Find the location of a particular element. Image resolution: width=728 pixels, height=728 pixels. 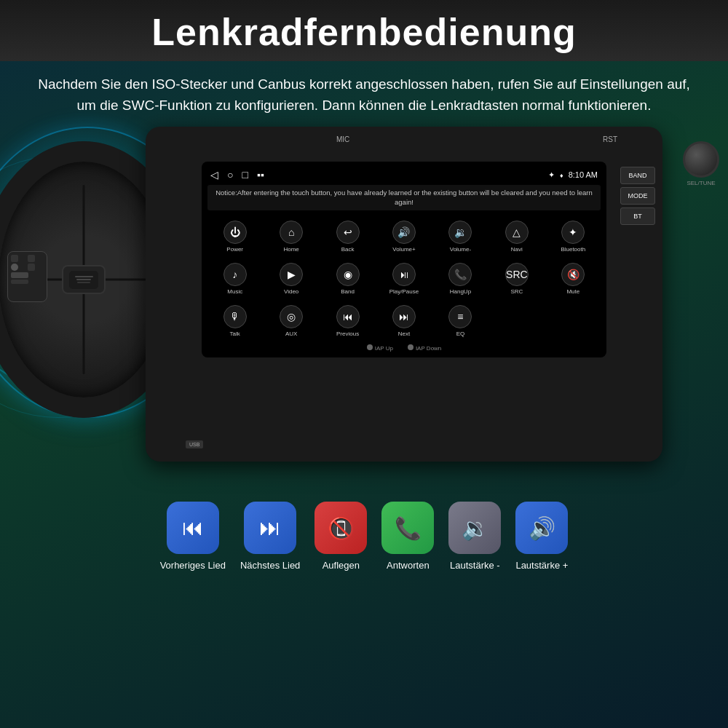

page-title: Lenkradfernbedienung is located at coordinates (364, 32).